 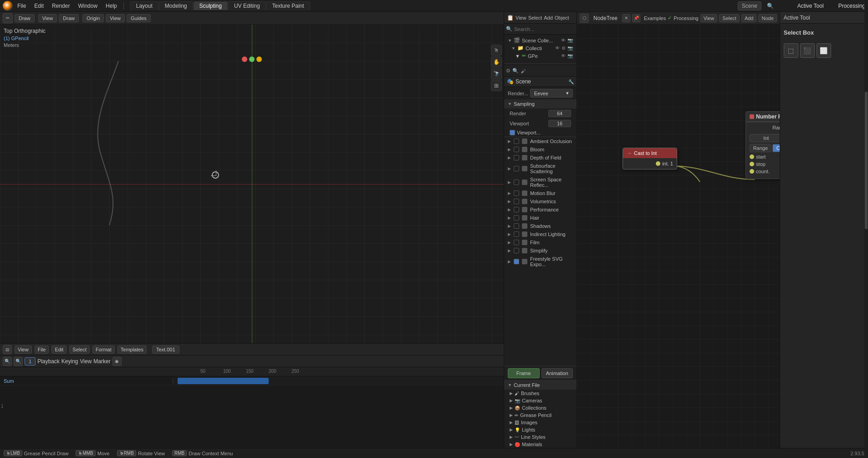 I want to click on render-section-0: ▶Ambient Occlusion, so click(x=540, y=141).